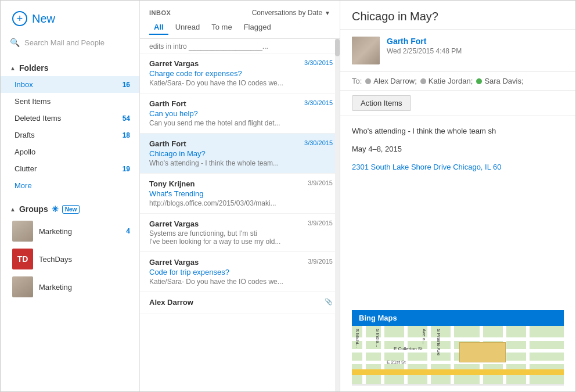  Describe the element at coordinates (429, 355) in the screenshot. I see `map-road-v4` at that location.